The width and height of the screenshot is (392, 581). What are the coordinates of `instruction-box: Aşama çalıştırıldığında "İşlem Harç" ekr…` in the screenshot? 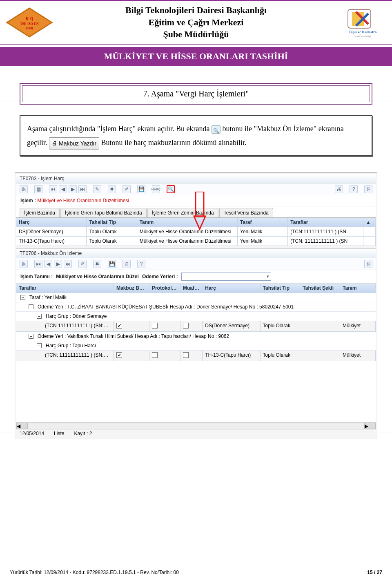 It's located at (196, 136).